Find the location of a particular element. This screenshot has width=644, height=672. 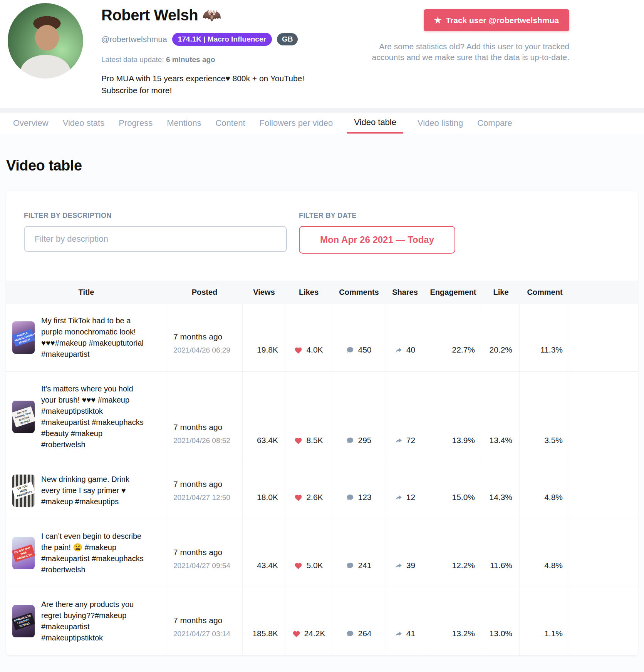

posted-relative: 7 months ago is located at coordinates (208, 484).